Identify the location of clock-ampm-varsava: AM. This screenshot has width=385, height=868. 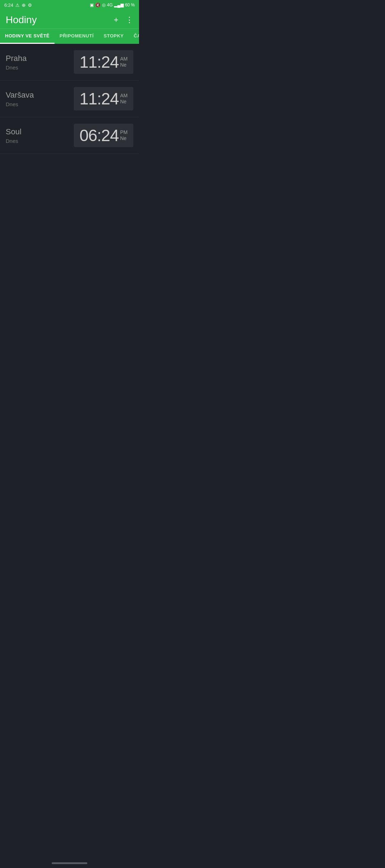
(124, 95).